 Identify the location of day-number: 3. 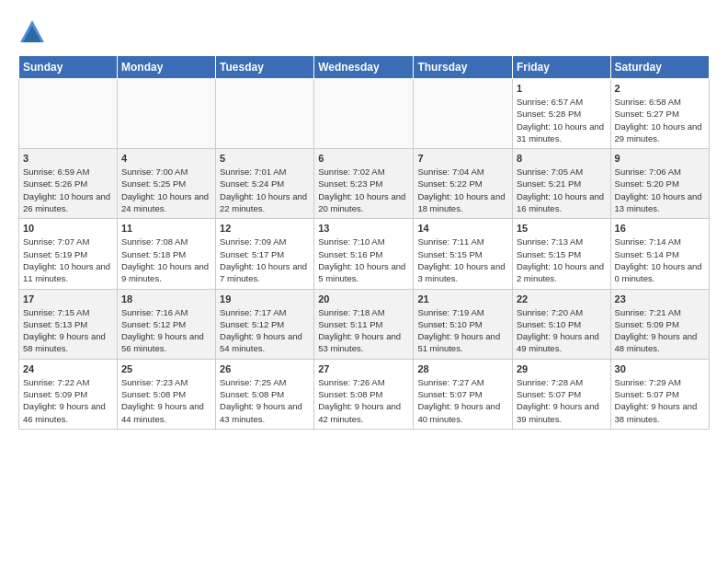
(68, 158).